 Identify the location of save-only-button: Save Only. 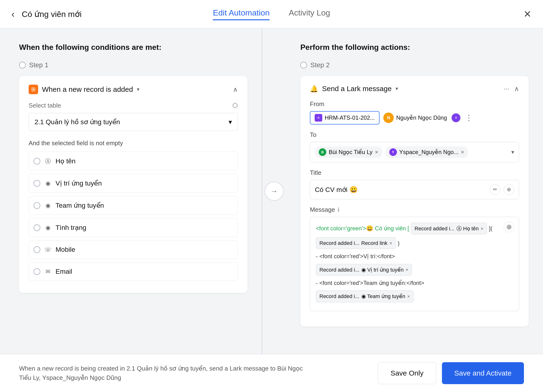
(407, 373).